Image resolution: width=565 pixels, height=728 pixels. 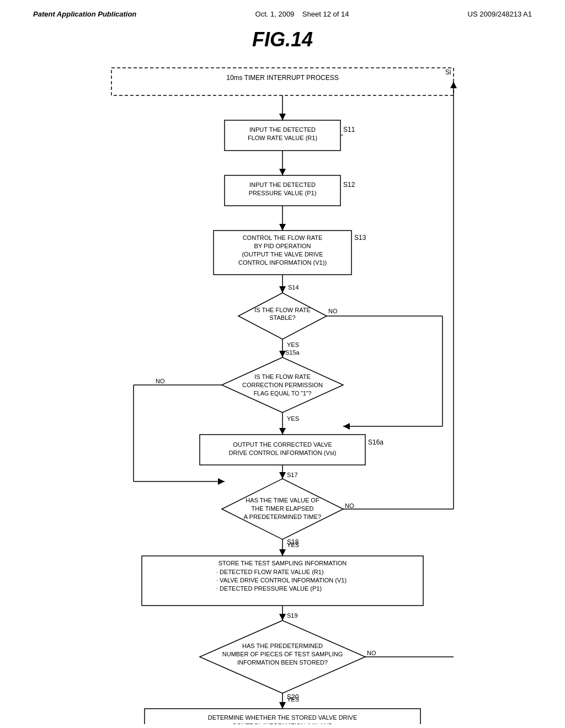 I want to click on arrowhead-S17-S18, so click(x=282, y=553).